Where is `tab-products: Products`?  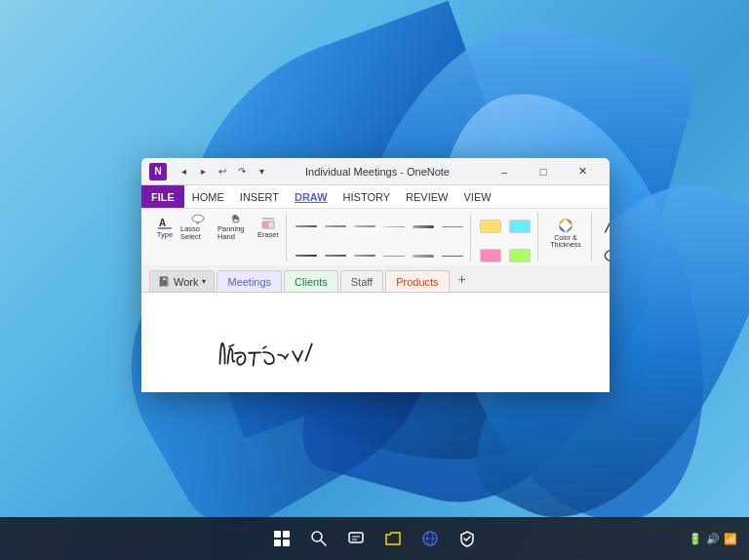
tab-products: Products is located at coordinates (417, 281).